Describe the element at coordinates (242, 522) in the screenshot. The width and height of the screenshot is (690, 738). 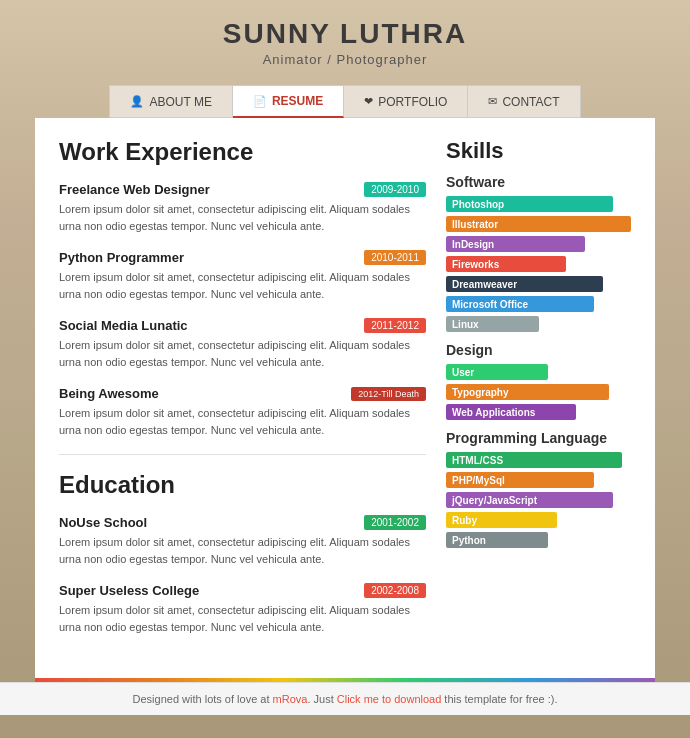
I see `edu-item-header: NoUse School 2001-2002` at that location.